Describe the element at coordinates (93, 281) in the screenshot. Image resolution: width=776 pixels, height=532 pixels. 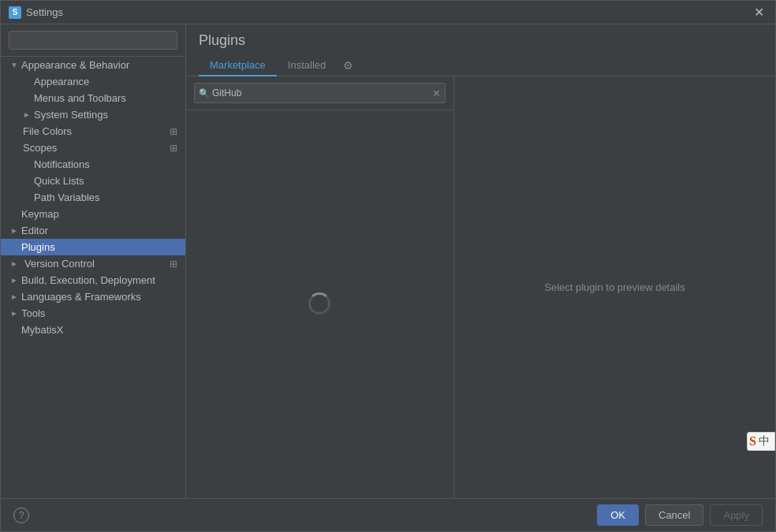
I see `sidebar-item-build-execution: ► Build, Execution, Deployment` at that location.